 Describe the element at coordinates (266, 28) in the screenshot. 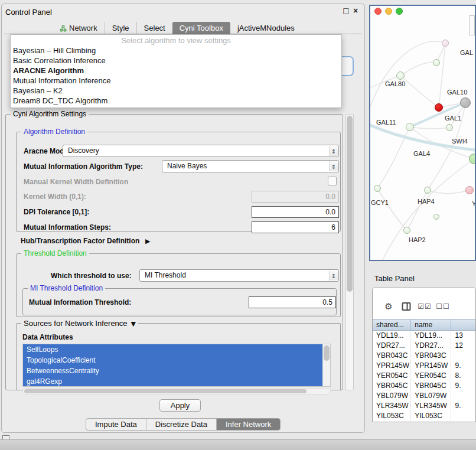

I see `tab-label: jActiveMNodules` at that location.